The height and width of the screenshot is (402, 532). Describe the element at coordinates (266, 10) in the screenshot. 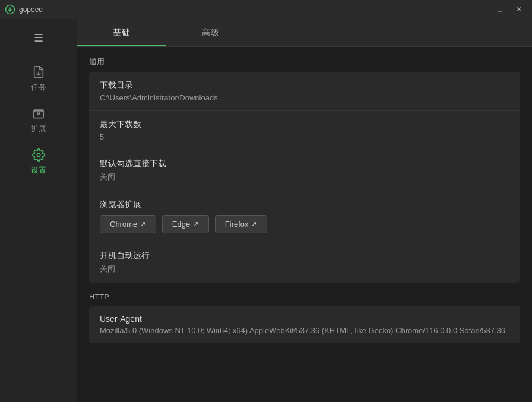

I see `title-bar: gopeed — □ ✕` at that location.